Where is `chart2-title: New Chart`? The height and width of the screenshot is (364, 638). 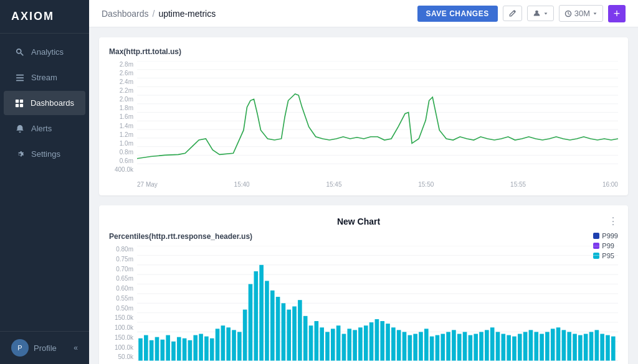 chart2-title: New Chart is located at coordinates (359, 222).